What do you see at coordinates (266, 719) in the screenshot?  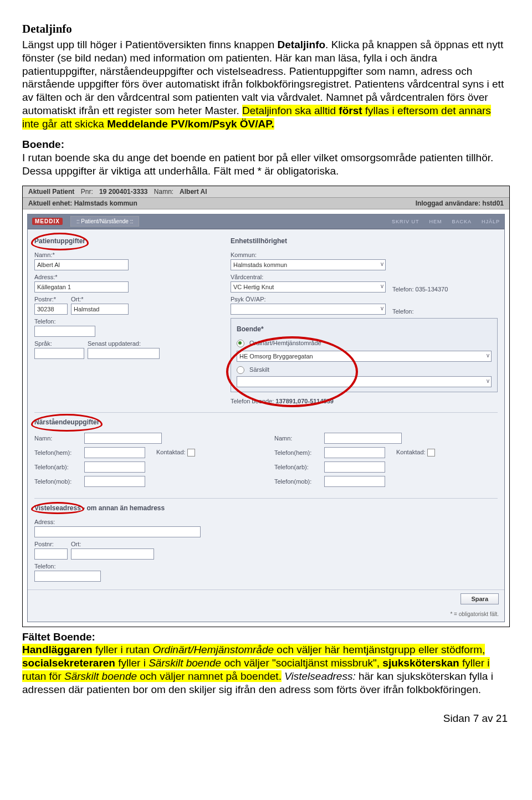 I see `page-footer: Sidan 7 av 21` at bounding box center [266, 719].